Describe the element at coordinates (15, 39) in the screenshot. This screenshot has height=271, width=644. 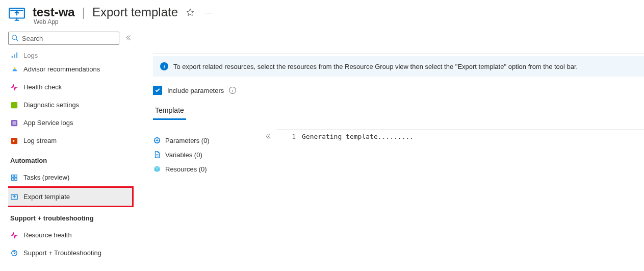
I see `search-icon` at that location.